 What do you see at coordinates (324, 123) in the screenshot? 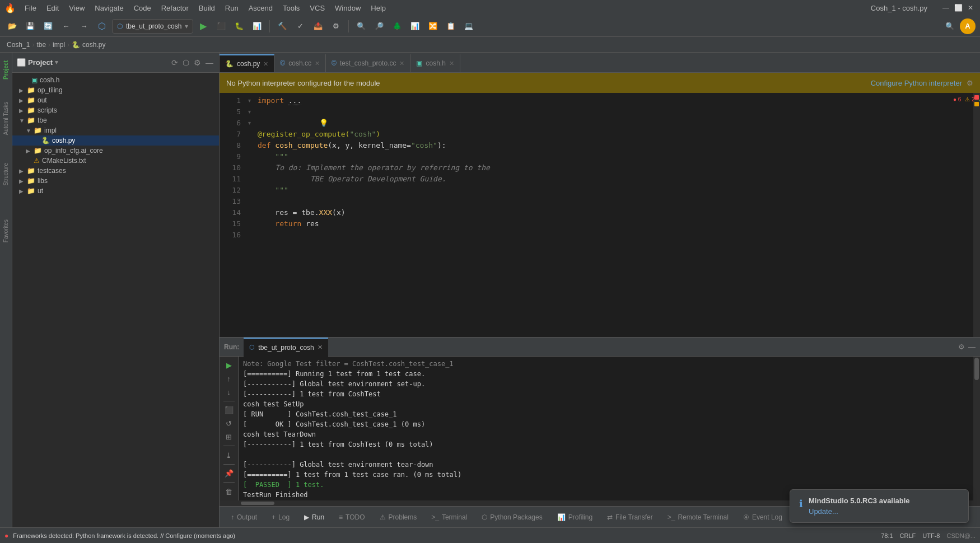
I see `bulb-icon: 💡` at bounding box center [324, 123].